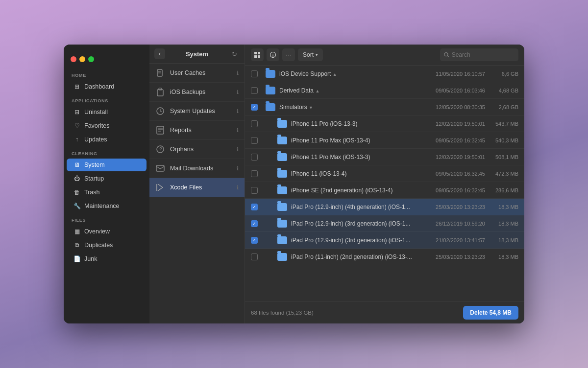 This screenshot has width=588, height=368. I want to click on updates-icon: ↑, so click(77, 139).